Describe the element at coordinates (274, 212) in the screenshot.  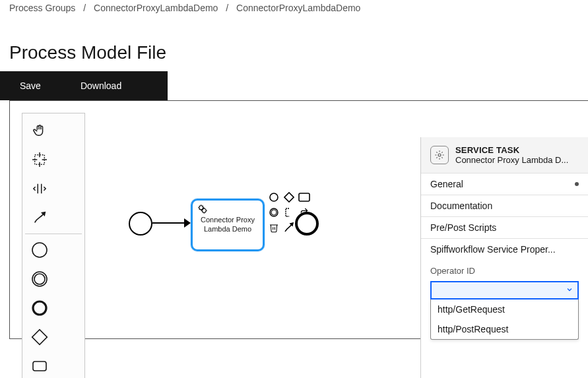
I see `append-intermediate-icon` at that location.